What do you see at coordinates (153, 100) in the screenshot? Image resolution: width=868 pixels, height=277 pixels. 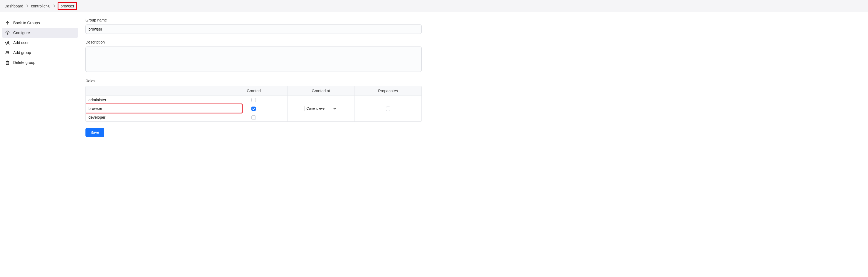 I see `role-name: administer` at bounding box center [153, 100].